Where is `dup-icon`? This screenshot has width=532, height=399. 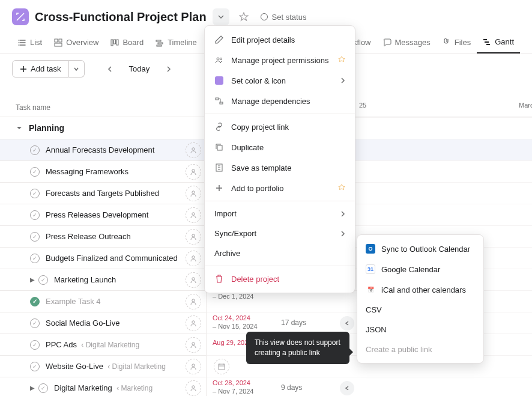
dup-icon is located at coordinates (219, 147).